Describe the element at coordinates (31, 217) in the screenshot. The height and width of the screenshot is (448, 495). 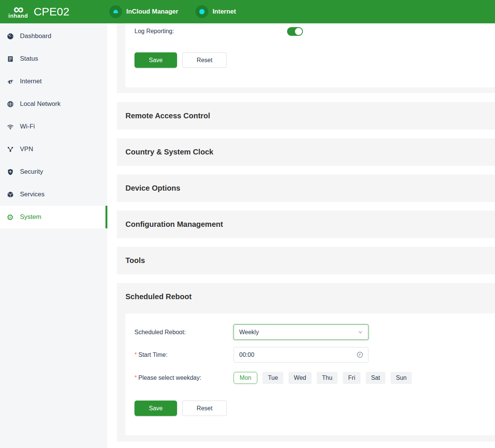
I see `sidebar-item-label: System` at that location.